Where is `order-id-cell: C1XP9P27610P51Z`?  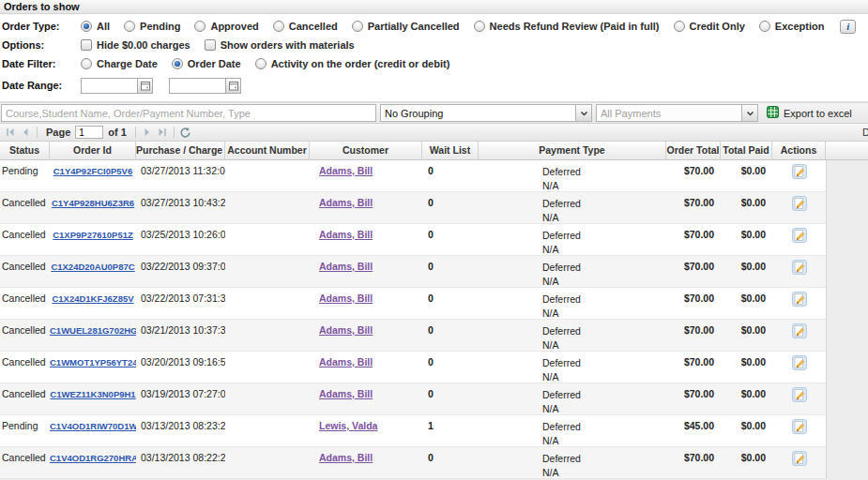
order-id-cell: C1XP9P27610P51Z is located at coordinates (93, 240).